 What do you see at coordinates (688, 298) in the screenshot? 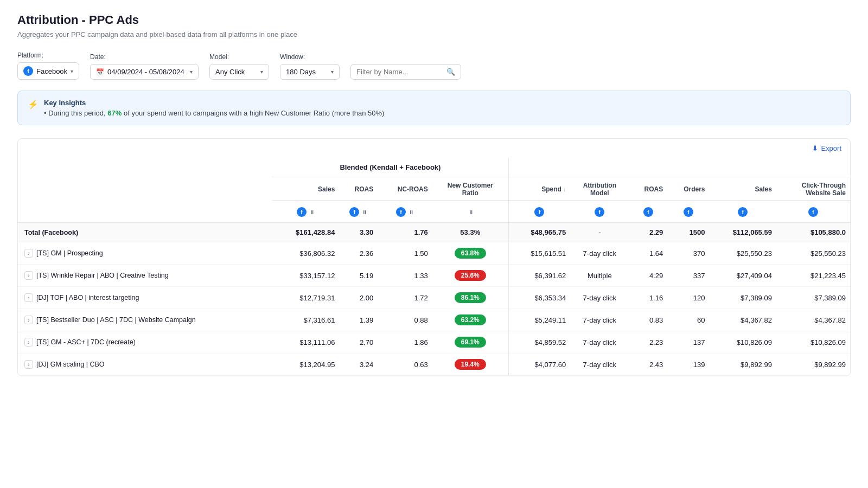
I see `row-fb-orders: 120` at bounding box center [688, 298].